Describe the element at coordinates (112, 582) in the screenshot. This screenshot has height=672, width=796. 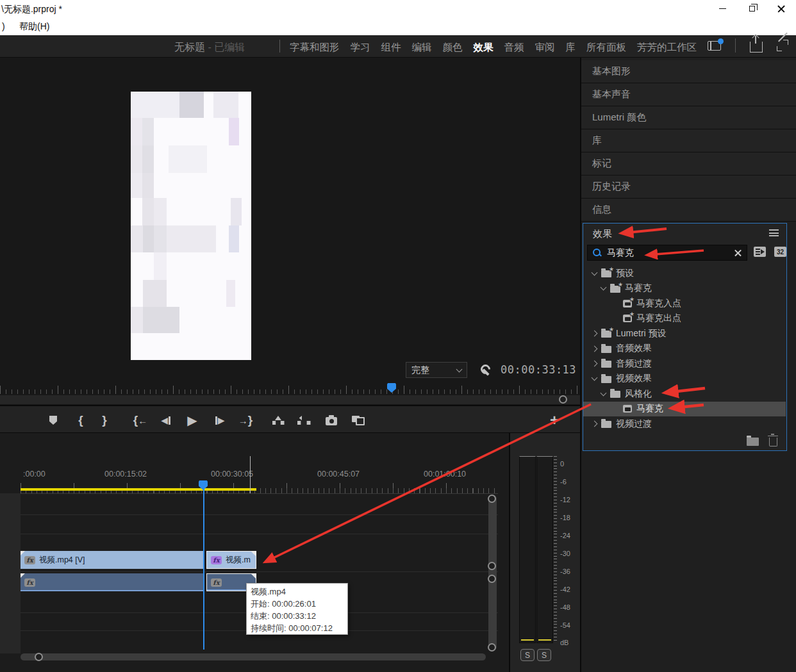
I see `audio-clip-1: fx` at that location.